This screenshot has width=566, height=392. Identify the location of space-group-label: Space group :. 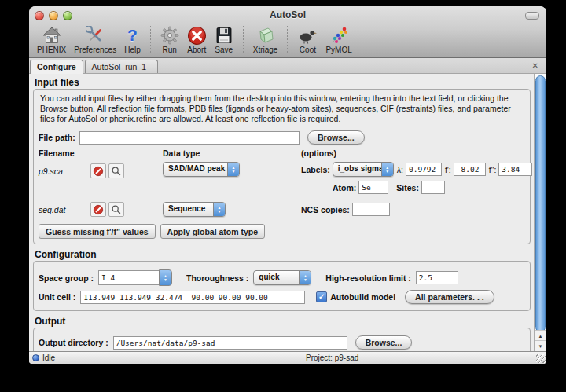
(66, 278).